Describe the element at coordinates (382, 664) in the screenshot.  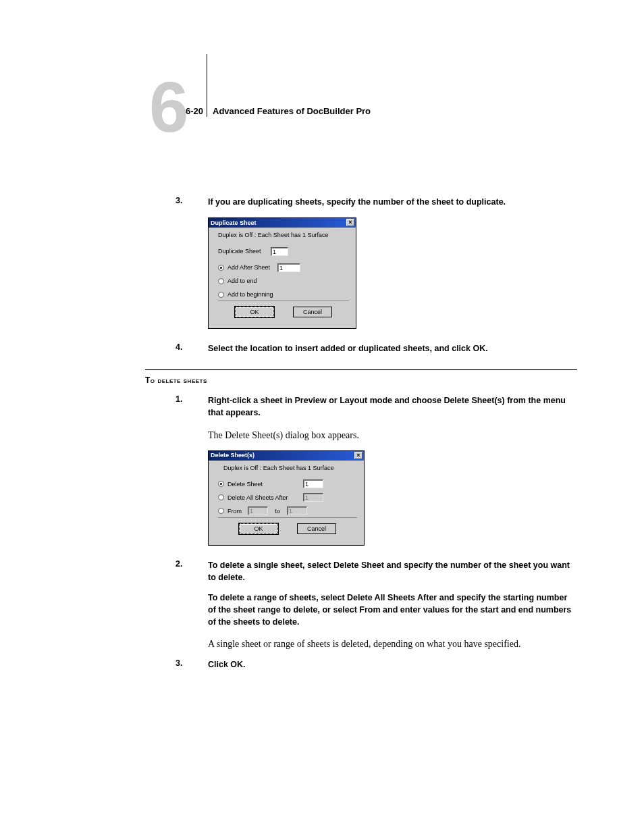
I see `delete-step-3: 3. Click OK.` at that location.